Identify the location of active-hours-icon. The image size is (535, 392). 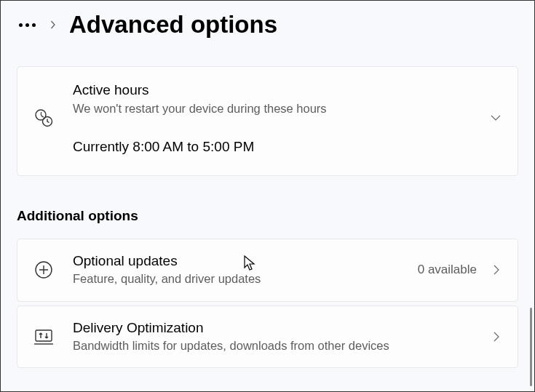
(44, 118).